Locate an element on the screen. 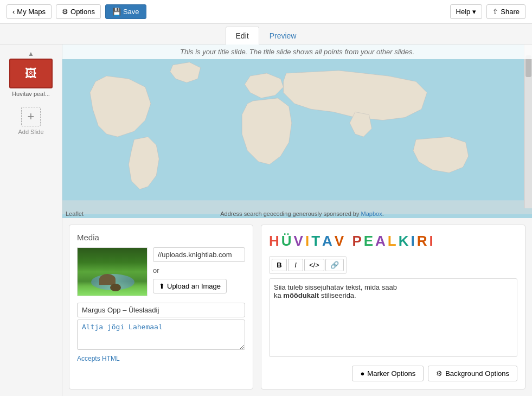 The height and width of the screenshot is (396, 532). title-letter-4: T is located at coordinates (316, 241).